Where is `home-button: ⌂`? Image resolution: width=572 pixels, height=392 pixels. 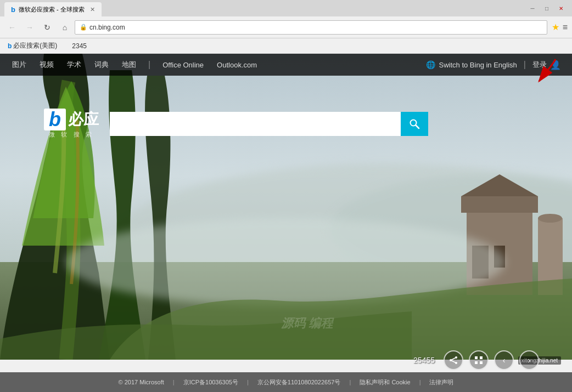 home-button: ⌂ is located at coordinates (65, 27).